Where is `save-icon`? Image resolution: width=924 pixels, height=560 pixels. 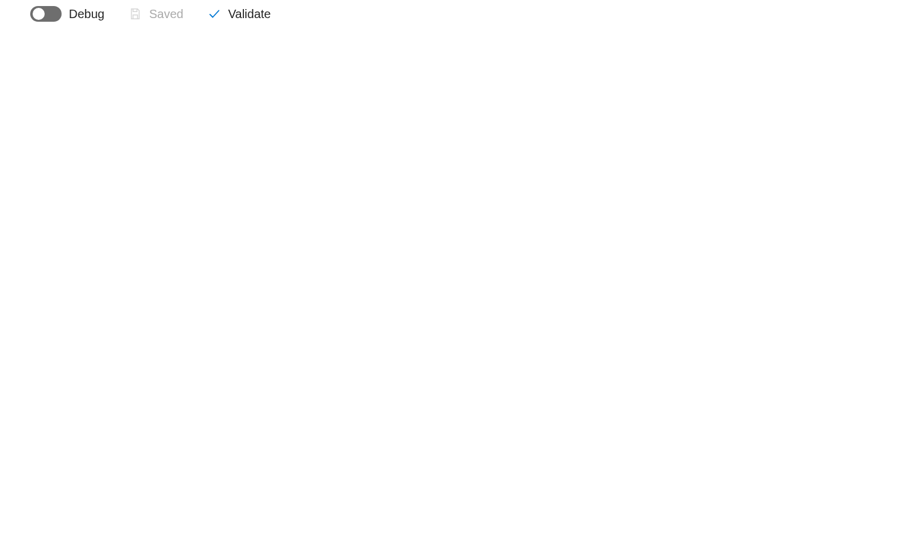
save-icon is located at coordinates (135, 14).